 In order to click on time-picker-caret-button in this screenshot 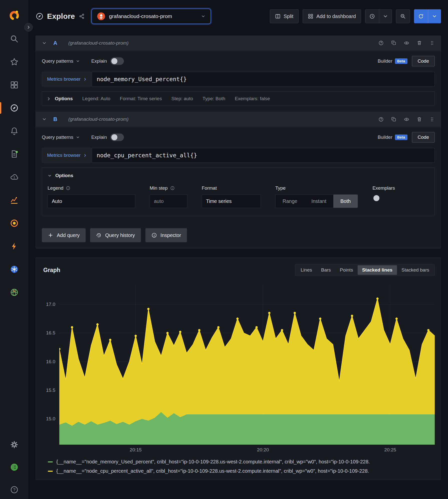, I will do `click(385, 16)`.